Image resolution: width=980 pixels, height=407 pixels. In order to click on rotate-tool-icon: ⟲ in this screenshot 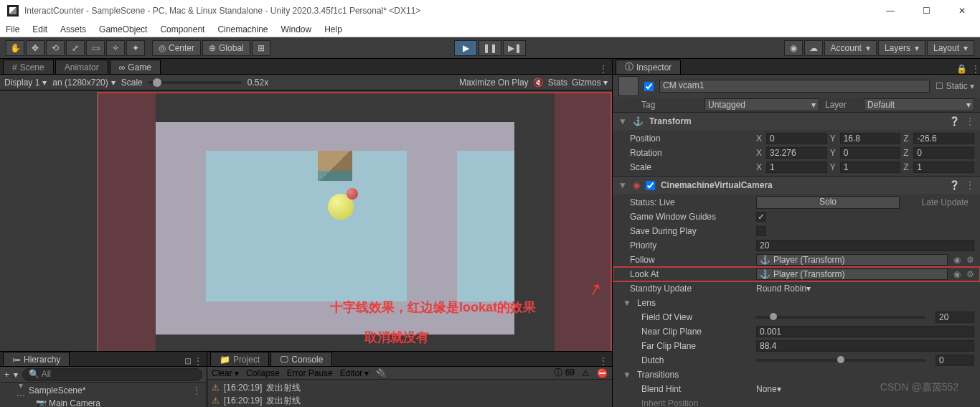, I will do `click(55, 48)`.